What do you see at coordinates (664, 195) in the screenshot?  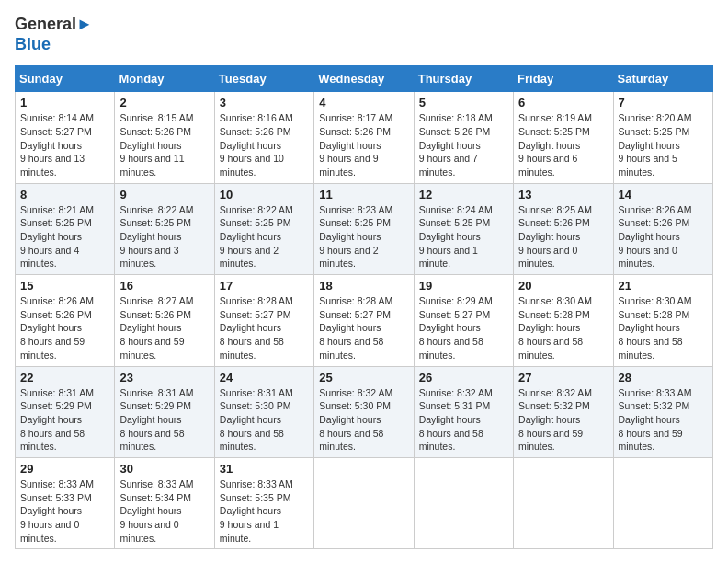 I see `day-number: 14` at bounding box center [664, 195].